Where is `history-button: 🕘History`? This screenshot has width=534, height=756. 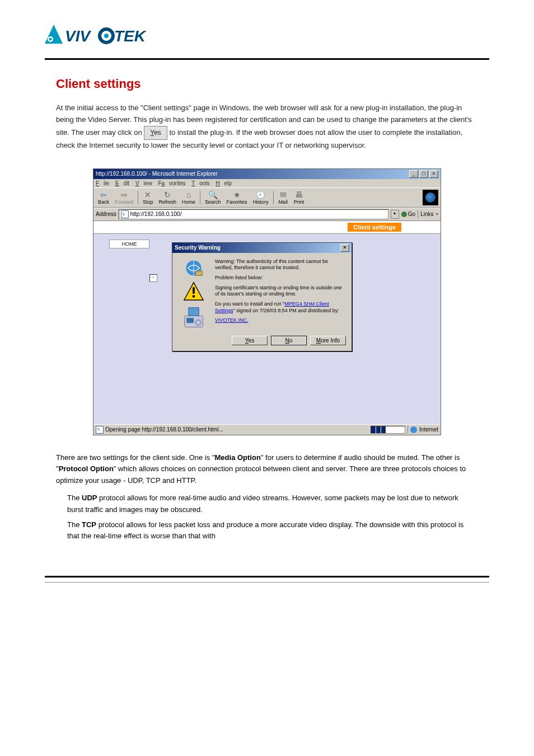 history-button: 🕘History is located at coordinates (261, 198).